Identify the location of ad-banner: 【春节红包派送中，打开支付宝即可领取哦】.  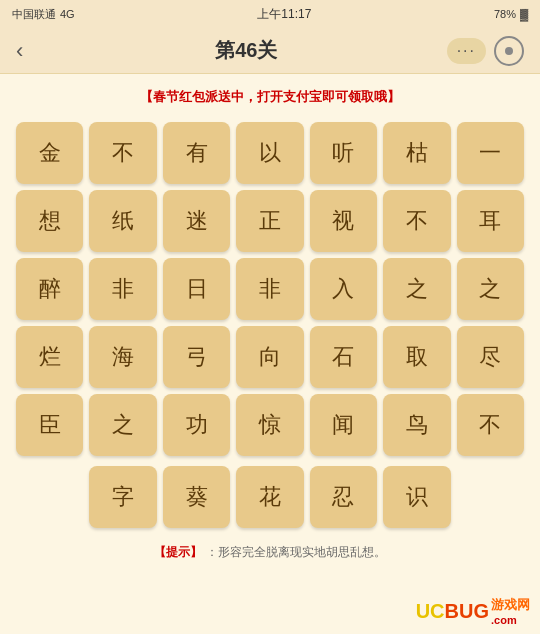
(270, 97).